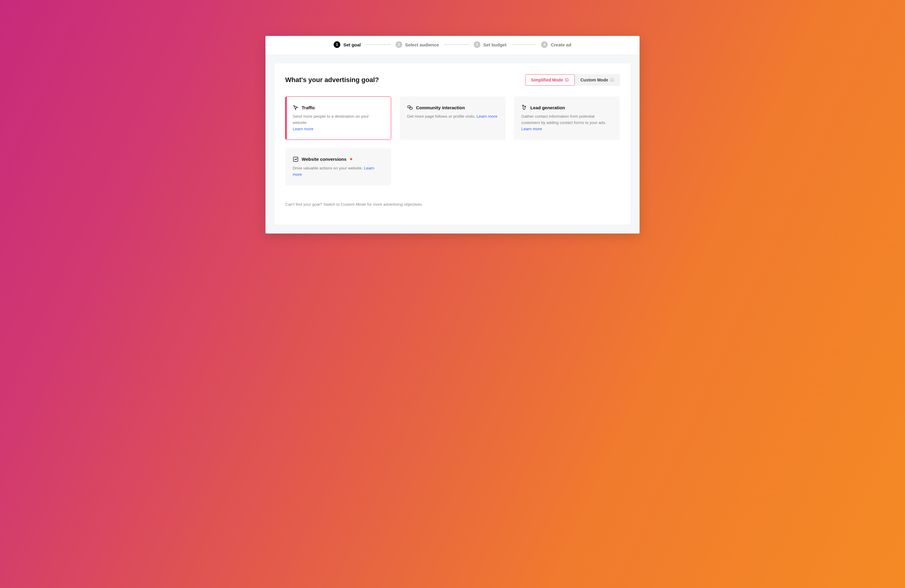 The height and width of the screenshot is (588, 905). What do you see at coordinates (452, 135) in the screenshot?
I see `campaign-setup-window: 1 Set goal 2 Select audience 3 Set budge…` at bounding box center [452, 135].